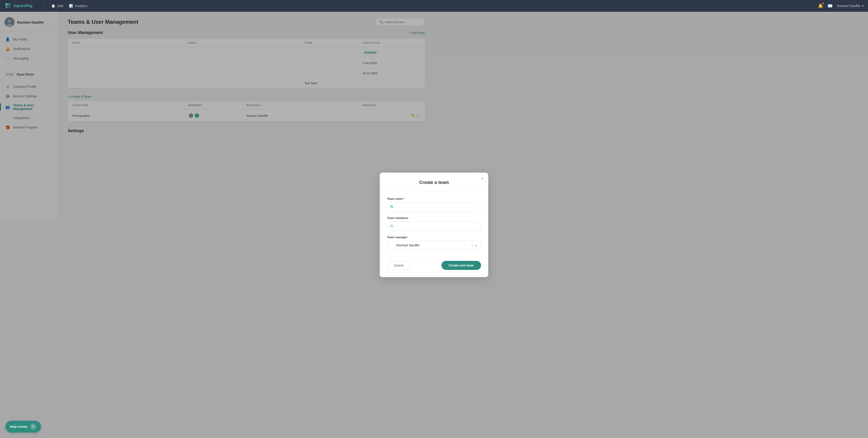 This screenshot has height=438, width=868. Describe the element at coordinates (410, 218) in the screenshot. I see `team-members-label: Team members` at that location.